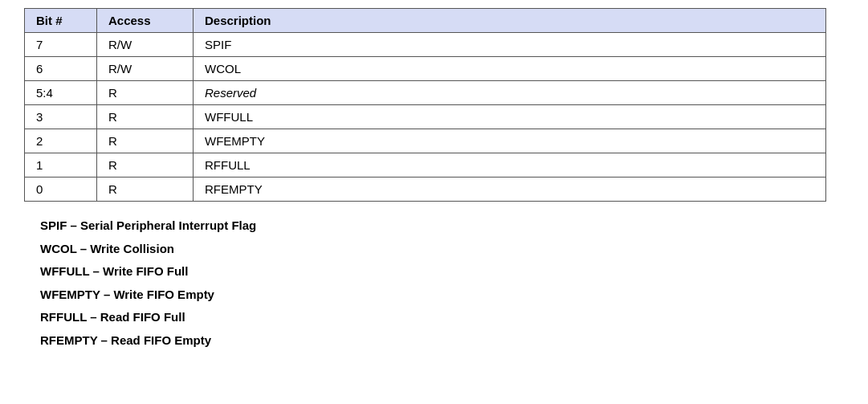  I want to click on cell-bit: 2, so click(61, 141).